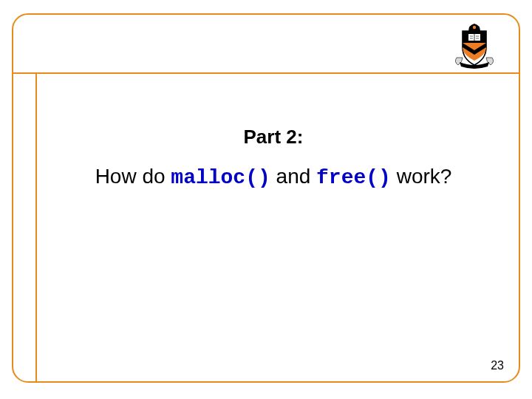  I want to click on left-margin-rule, so click(36, 227).